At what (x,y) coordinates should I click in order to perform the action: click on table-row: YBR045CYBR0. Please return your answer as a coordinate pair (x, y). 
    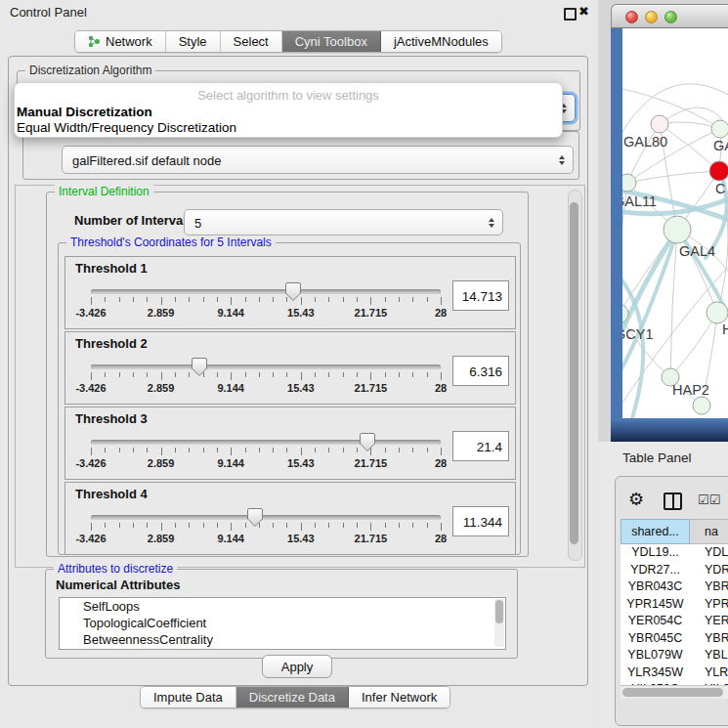
    Looking at the image, I should click on (674, 639).